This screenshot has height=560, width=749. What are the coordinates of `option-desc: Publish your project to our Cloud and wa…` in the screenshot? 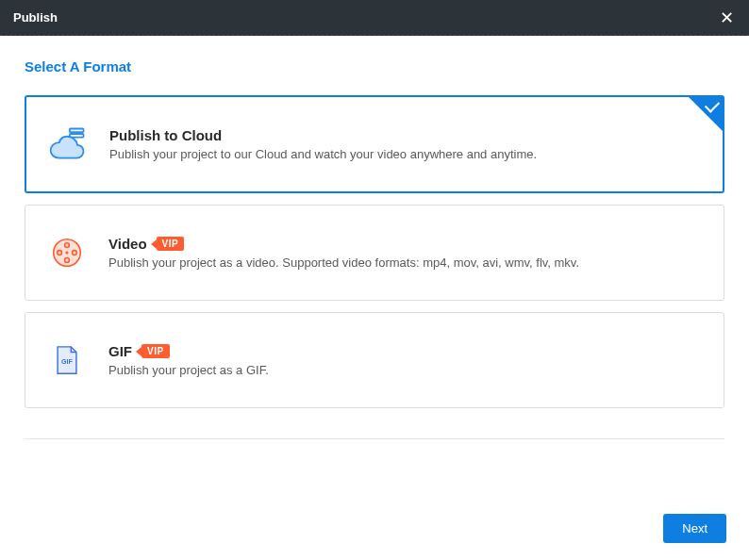 It's located at (406, 155).